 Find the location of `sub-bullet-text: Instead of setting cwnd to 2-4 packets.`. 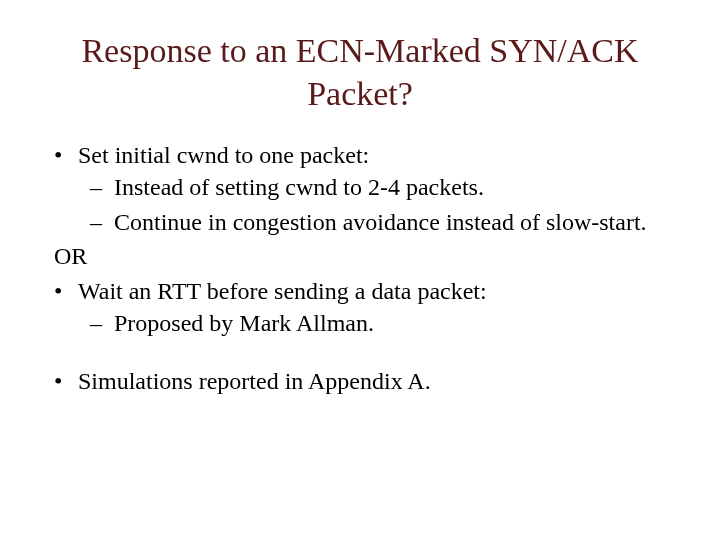

sub-bullet-text: Instead of setting cwnd to 2-4 packets. is located at coordinates (299, 187).